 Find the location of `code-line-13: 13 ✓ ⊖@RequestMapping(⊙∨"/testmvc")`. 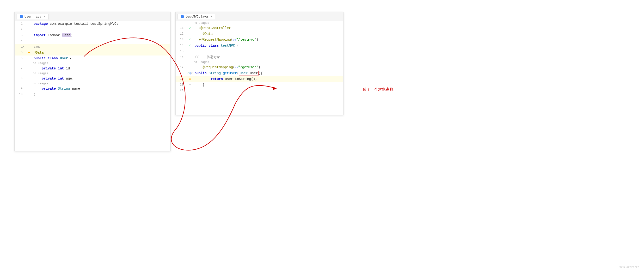

code-line-13: 13 ✓ ⊖@RequestMapping(⊙∨"/testmvc") is located at coordinates (260, 40).